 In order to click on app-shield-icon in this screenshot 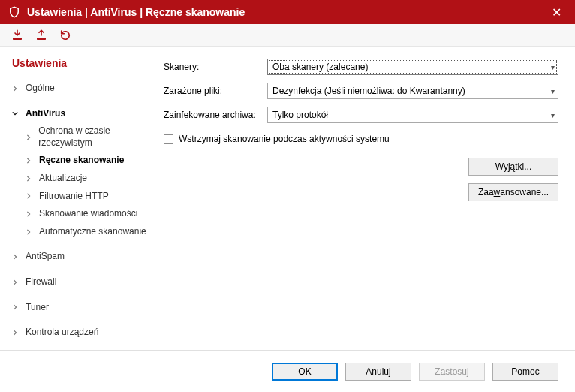, I will do `click(14, 12)`.